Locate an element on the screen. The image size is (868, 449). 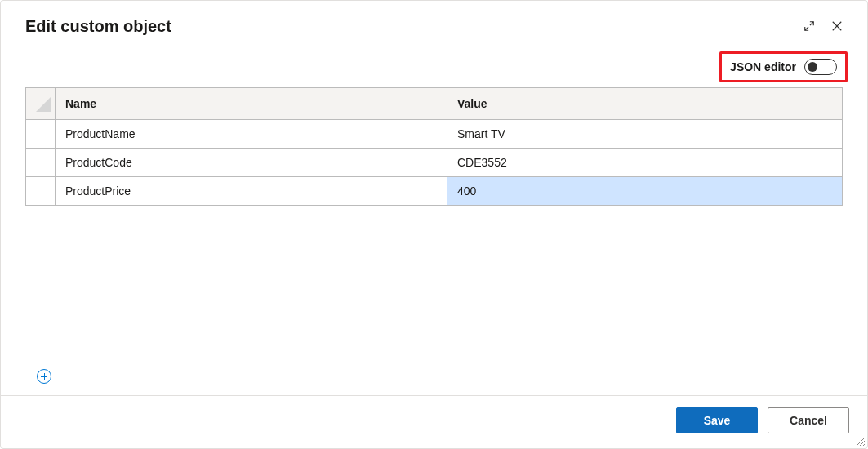
toolbar: JSON editor is located at coordinates (434, 65).